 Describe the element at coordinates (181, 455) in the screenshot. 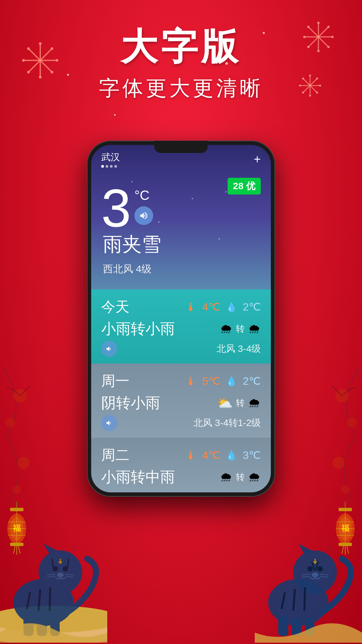

I see `tue-day-row: 周二 🌡 4℃ 💧 3℃` at that location.